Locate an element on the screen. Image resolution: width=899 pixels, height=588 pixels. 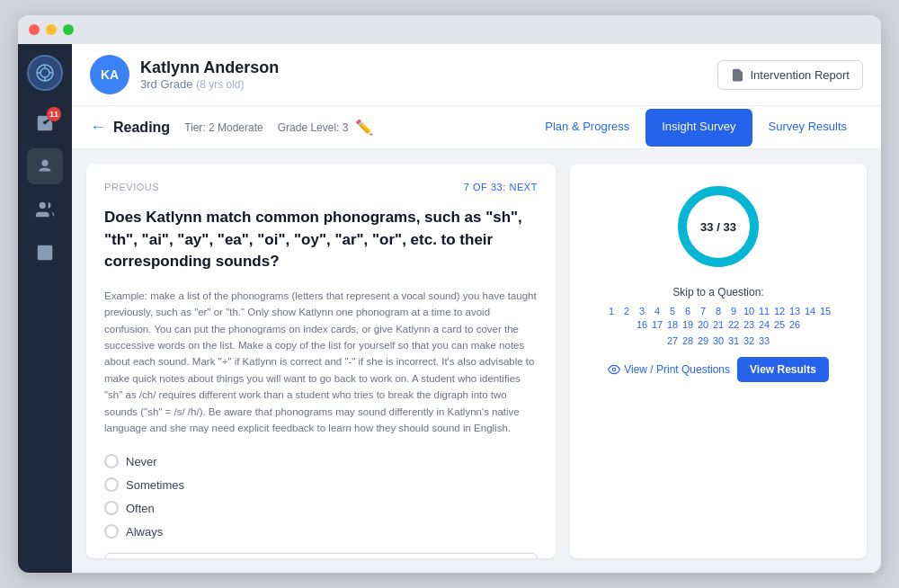
question-number-4: 4 is located at coordinates (657, 311).